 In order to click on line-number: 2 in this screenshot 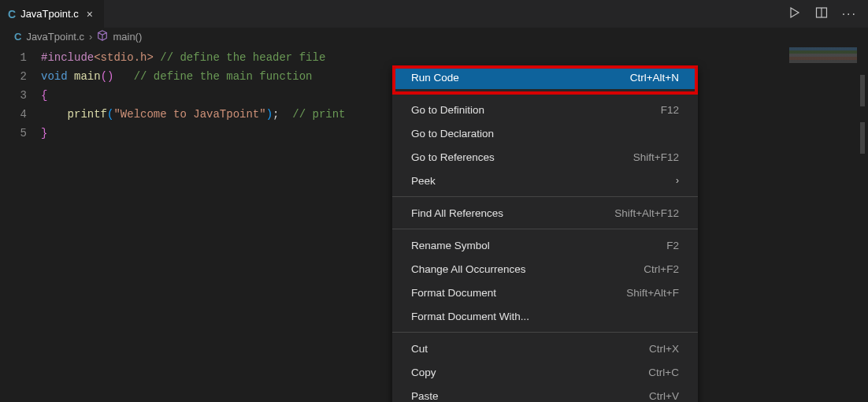, I will do `click(20, 76)`.